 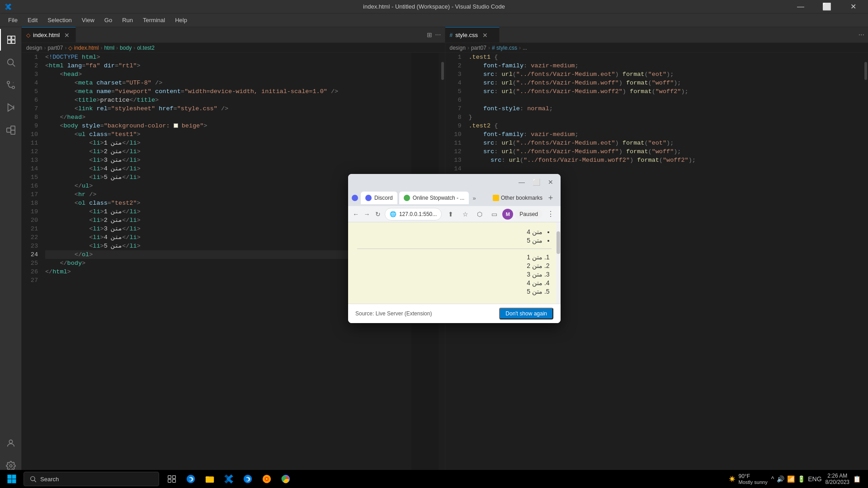 I want to click on activity-search, so click(x=11, y=62).